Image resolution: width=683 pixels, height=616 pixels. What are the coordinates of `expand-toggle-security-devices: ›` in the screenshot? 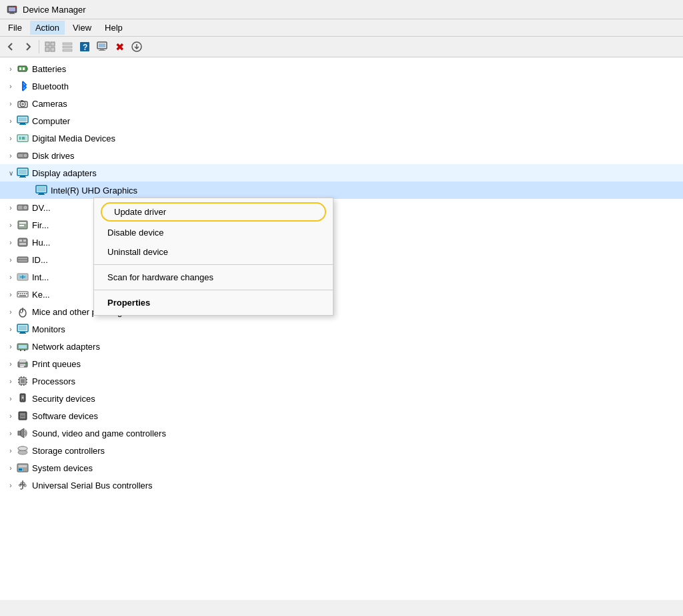 It's located at (11, 398).